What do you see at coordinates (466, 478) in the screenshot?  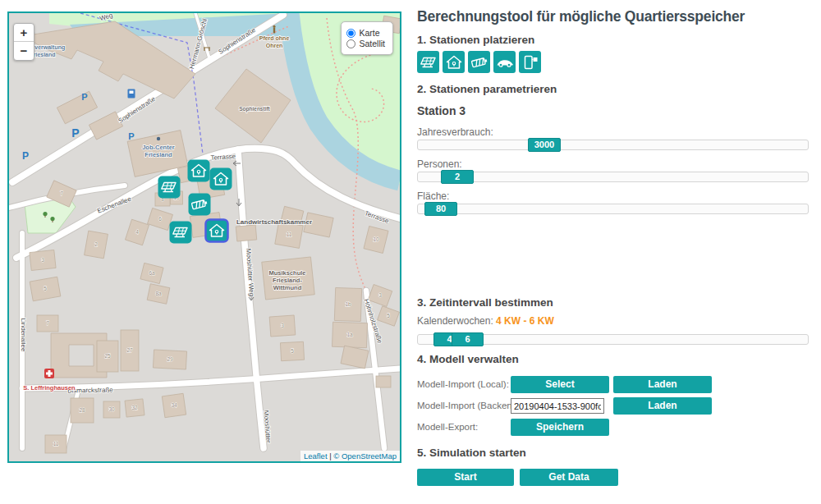 I see `start-button: Start` at bounding box center [466, 478].